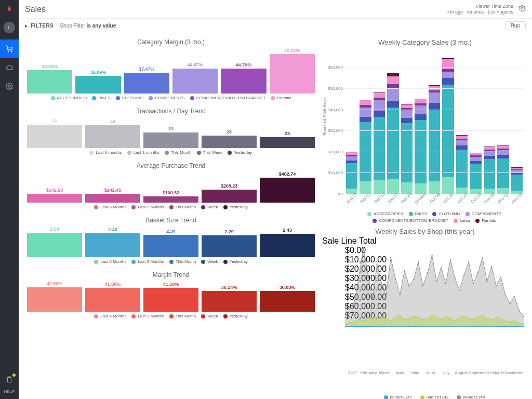 The image size is (532, 399). What do you see at coordinates (9, 28) in the screenshot?
I see `user-avatar: L` at bounding box center [9, 28].